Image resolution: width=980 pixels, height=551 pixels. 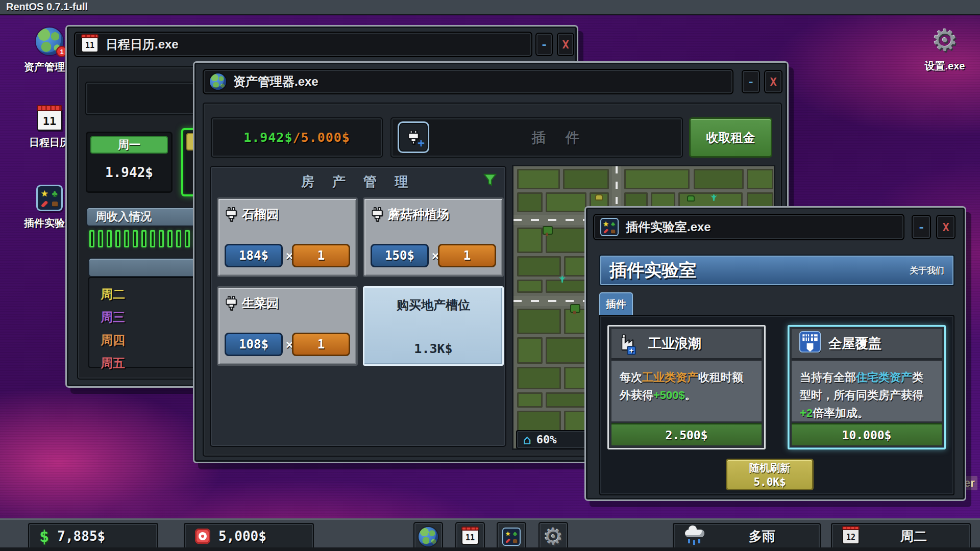 What do you see at coordinates (749, 227) in the screenshot?
I see `plugin-window-titlebar: ★♣ 插件实验室.exe` at bounding box center [749, 227].